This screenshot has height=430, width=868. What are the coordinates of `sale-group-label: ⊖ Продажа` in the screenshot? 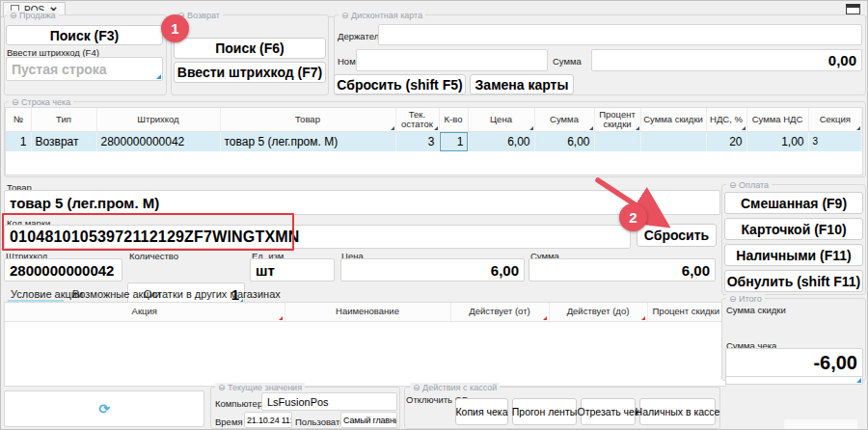 It's located at (33, 15).